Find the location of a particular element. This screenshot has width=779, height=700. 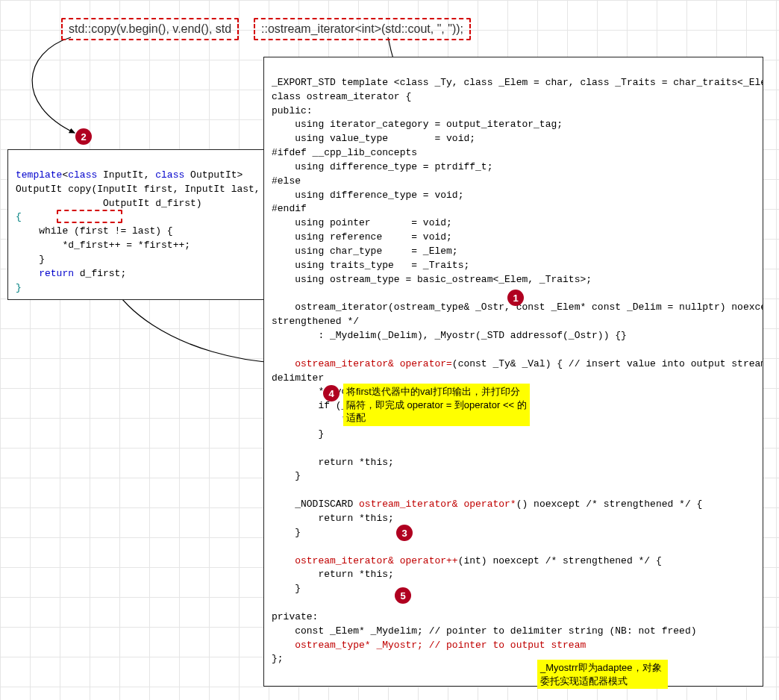

badge-4: 4 is located at coordinates (331, 393).